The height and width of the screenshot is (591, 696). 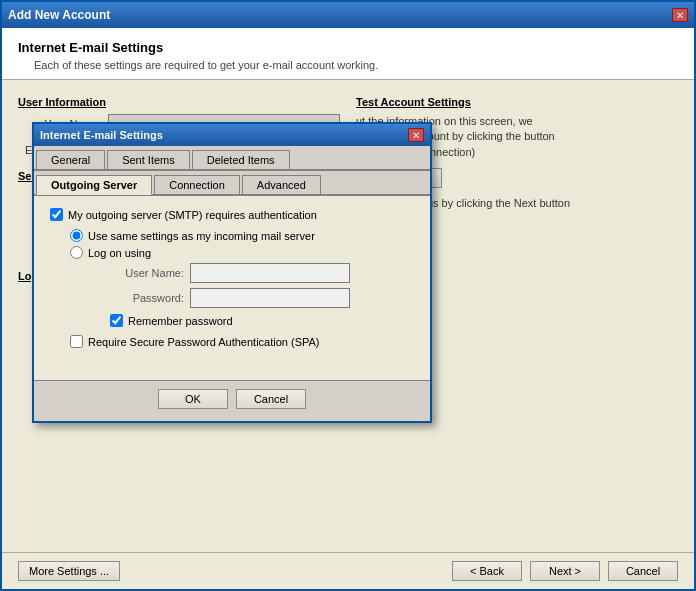 I want to click on remember-password-row: Remember password, so click(x=242, y=320).